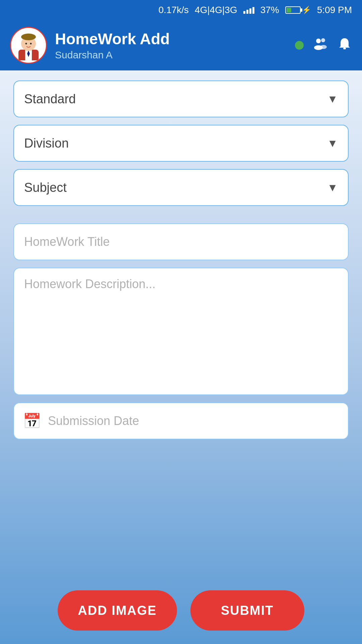 Image resolution: width=362 pixels, height=644 pixels. Describe the element at coordinates (335, 10) in the screenshot. I see `clock: 5:09 PM` at that location.